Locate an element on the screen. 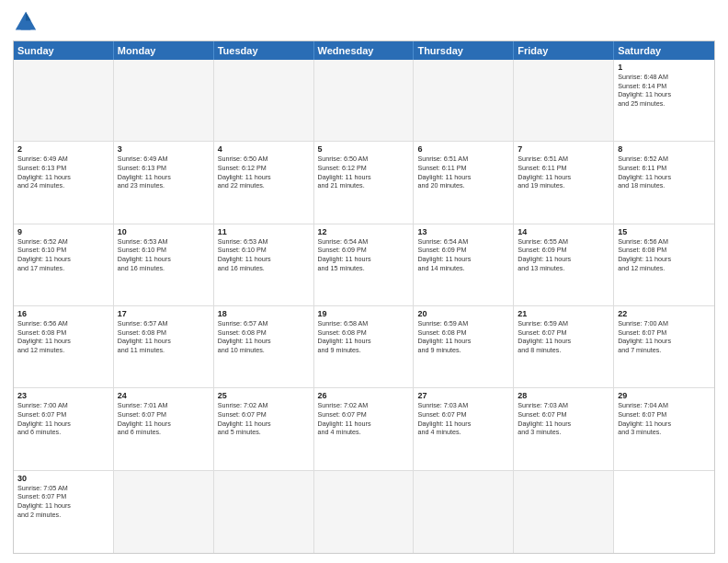 The image size is (728, 563). day-number: 18 is located at coordinates (264, 314).